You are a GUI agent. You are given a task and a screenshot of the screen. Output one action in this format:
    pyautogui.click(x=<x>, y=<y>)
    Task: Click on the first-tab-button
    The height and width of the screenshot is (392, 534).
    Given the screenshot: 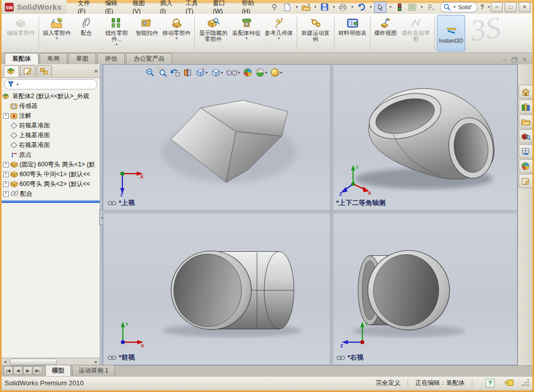 What is the action you would take?
    pyautogui.click(x=8, y=371)
    